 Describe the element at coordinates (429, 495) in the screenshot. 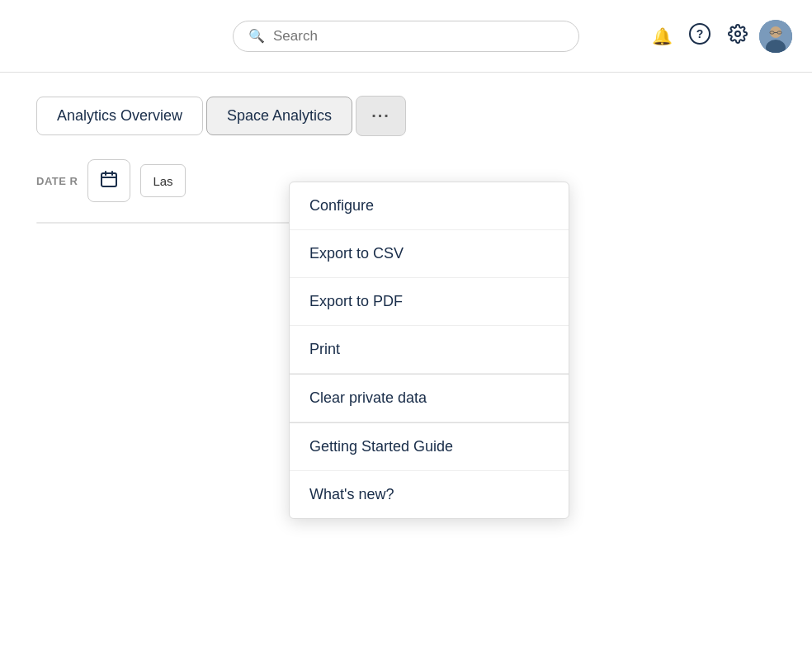

I see `menu-item-whats-new: What's new?` at that location.